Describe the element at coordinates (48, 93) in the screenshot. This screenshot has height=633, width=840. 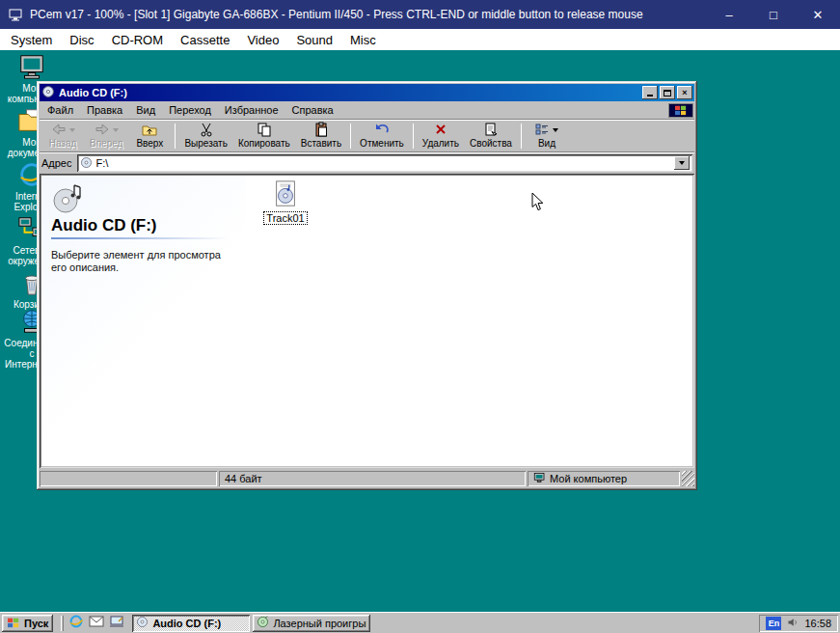
I see `audio-cd-icon` at that location.